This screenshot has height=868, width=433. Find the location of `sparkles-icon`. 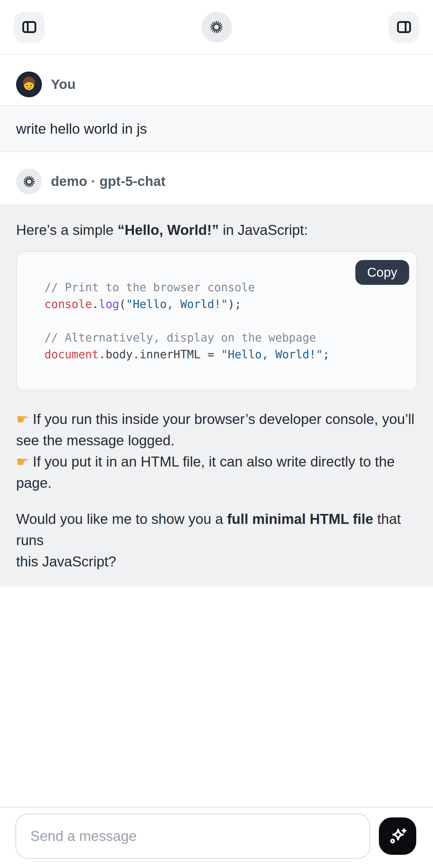

sparkles-icon is located at coordinates (398, 836).